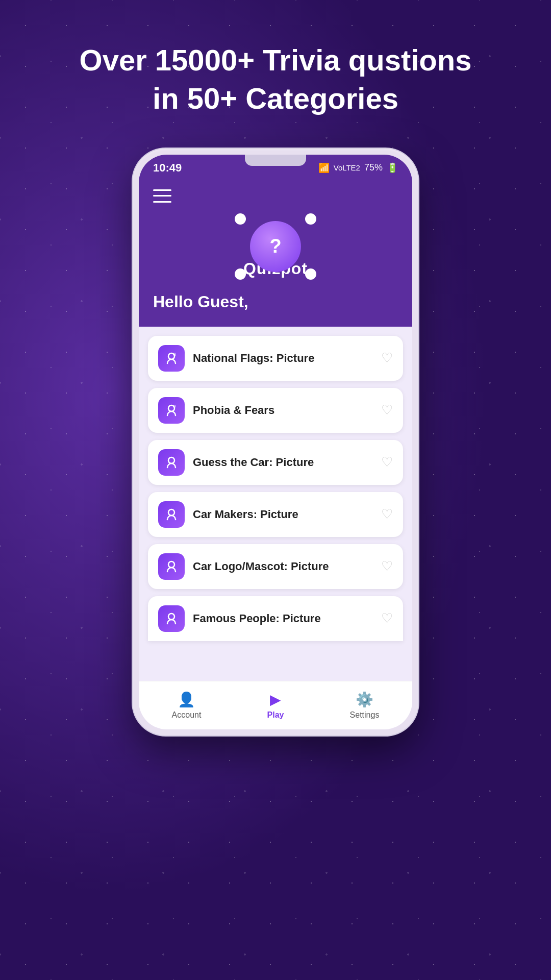  Describe the element at coordinates (276, 705) in the screenshot. I see `bottom-nav: 👤 Account ▶ Play ⚙️ Settings` at that location.